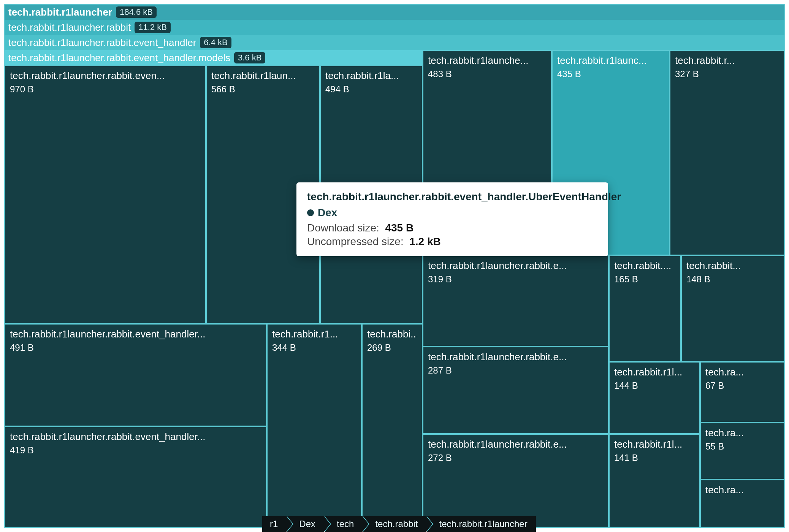  Describe the element at coordinates (452, 213) in the screenshot. I see `tooltip-category: Dex` at that location.